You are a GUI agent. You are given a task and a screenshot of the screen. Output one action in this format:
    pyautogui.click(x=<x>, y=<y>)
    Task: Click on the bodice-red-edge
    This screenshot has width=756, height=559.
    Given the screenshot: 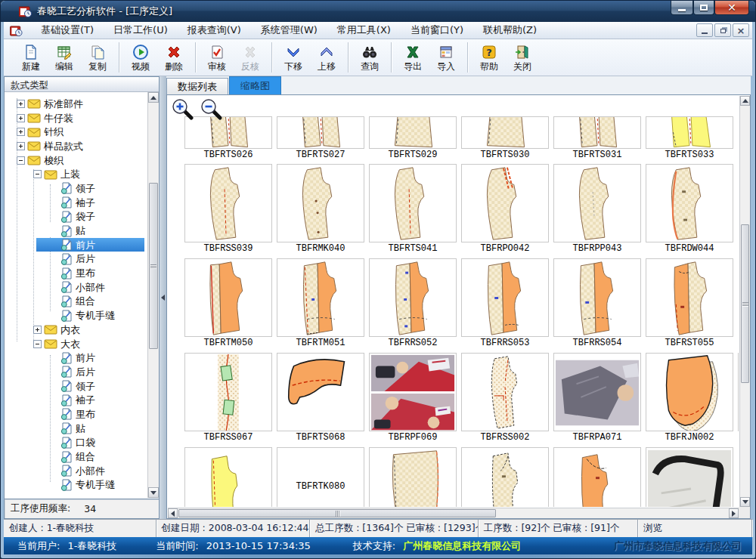 What is the action you would take?
    pyautogui.click(x=689, y=203)
    